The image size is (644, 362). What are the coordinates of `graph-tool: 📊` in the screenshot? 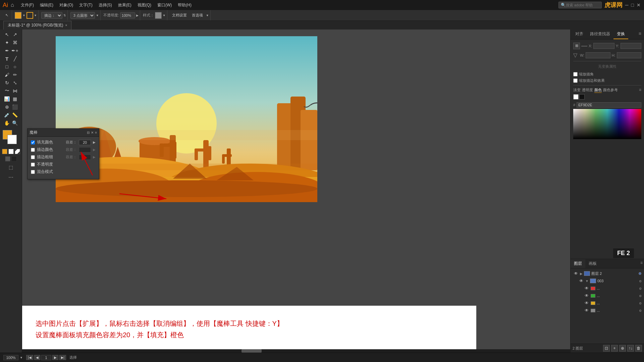 It's located at (7, 99).